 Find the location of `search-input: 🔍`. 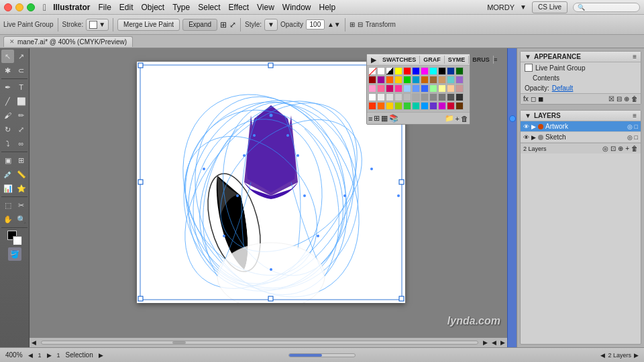

search-input: 🔍 is located at coordinates (606, 7).